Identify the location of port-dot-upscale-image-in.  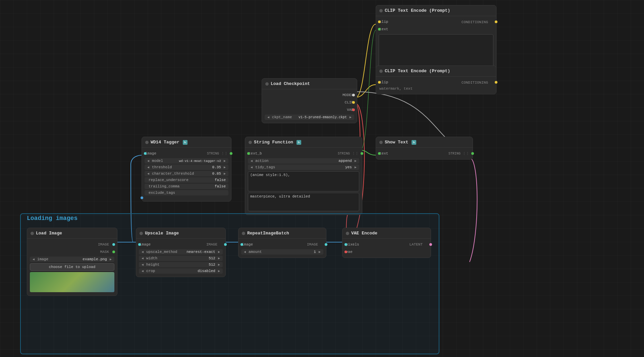
(140, 244).